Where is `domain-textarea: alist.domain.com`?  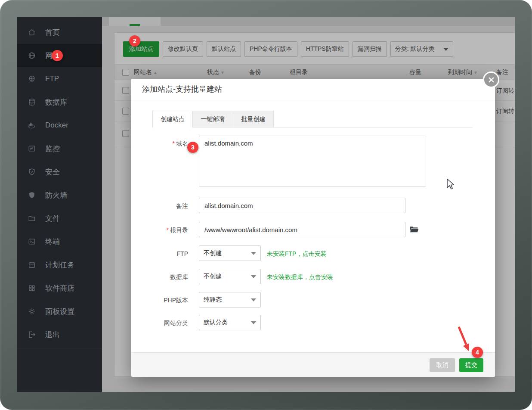
domain-textarea: alist.domain.com is located at coordinates (312, 161).